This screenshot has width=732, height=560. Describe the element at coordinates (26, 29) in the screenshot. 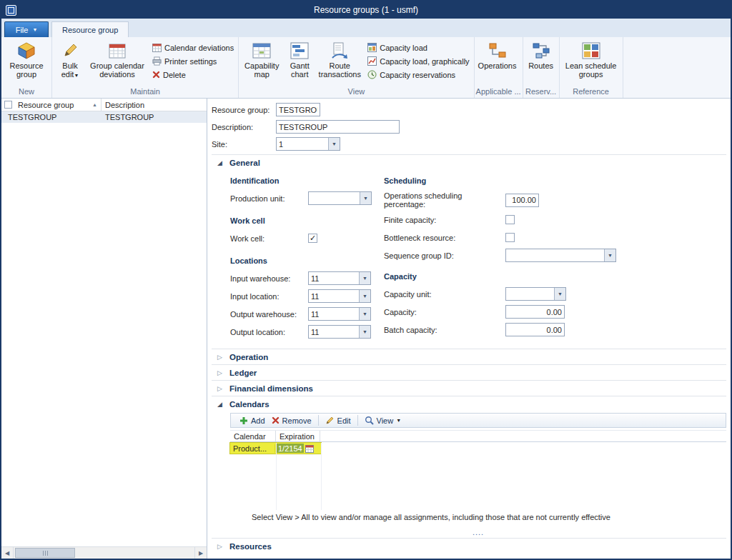

I see `file-menu-button: File ▼` at that location.